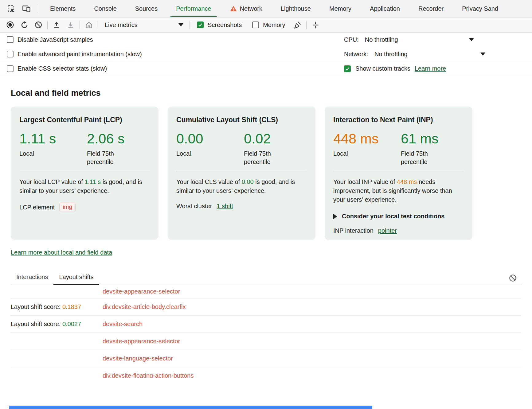  Describe the element at coordinates (388, 231) in the screenshot. I see `inp-interaction-link: pointer` at that location.